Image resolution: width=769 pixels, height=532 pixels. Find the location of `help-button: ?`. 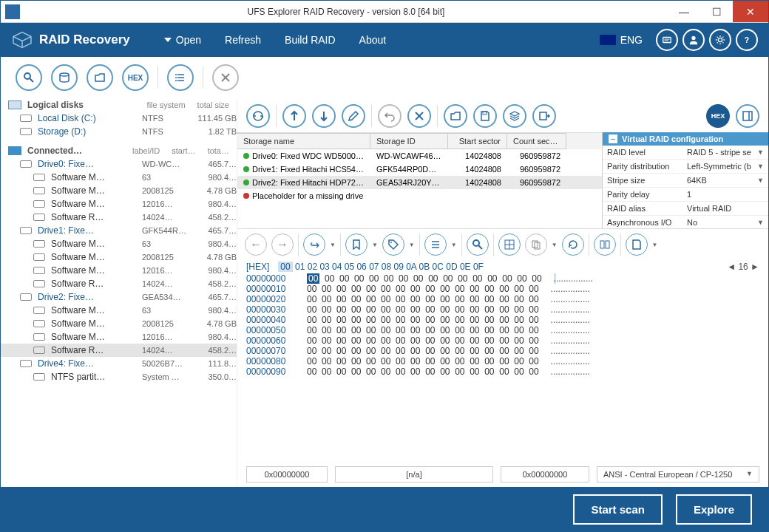

help-button: ? is located at coordinates (747, 40).